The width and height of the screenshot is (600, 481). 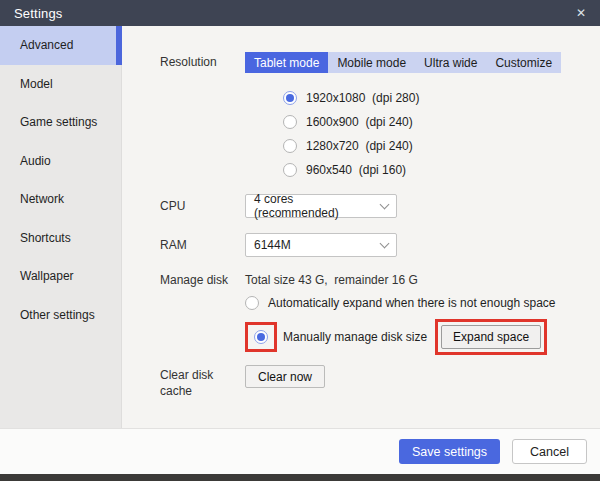 I want to click on auto-expand-option: Automatically expand when there is not e…, so click(x=400, y=303).